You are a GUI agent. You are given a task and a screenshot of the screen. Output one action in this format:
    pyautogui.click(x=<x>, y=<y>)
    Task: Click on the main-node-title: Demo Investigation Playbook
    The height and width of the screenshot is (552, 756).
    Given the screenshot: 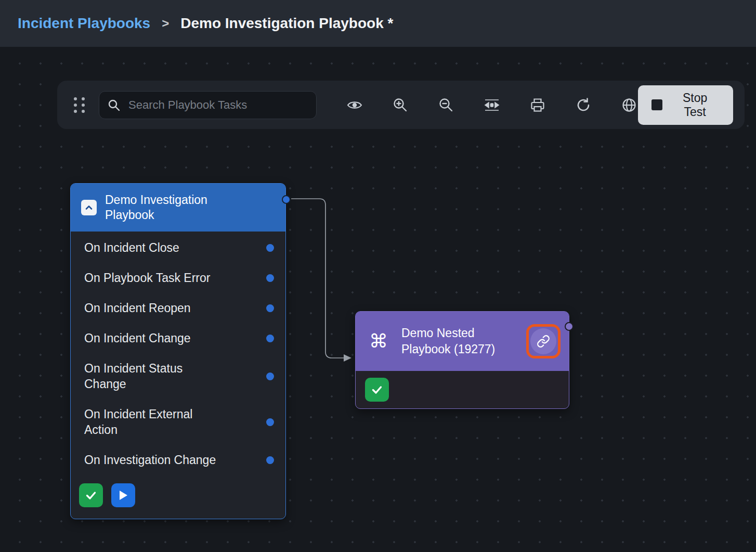 What is the action you would take?
    pyautogui.click(x=173, y=208)
    